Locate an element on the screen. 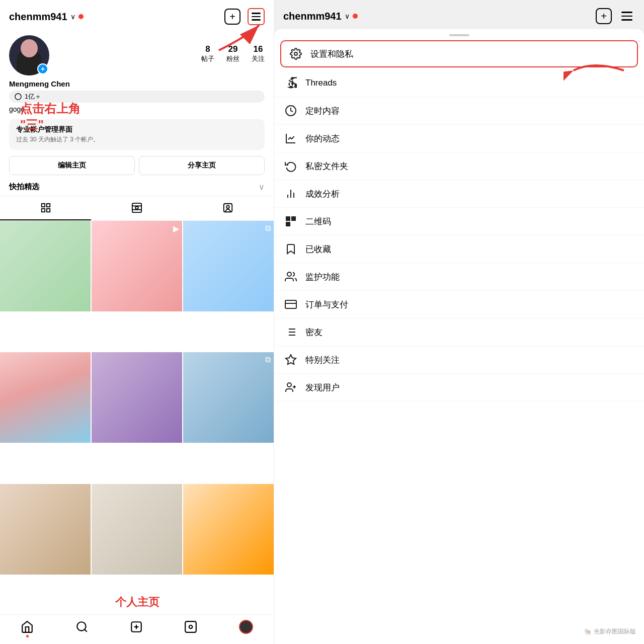 Image resolution: width=644 pixels, height=644 pixels. menu-item-activity: 你的动态 is located at coordinates (459, 139).